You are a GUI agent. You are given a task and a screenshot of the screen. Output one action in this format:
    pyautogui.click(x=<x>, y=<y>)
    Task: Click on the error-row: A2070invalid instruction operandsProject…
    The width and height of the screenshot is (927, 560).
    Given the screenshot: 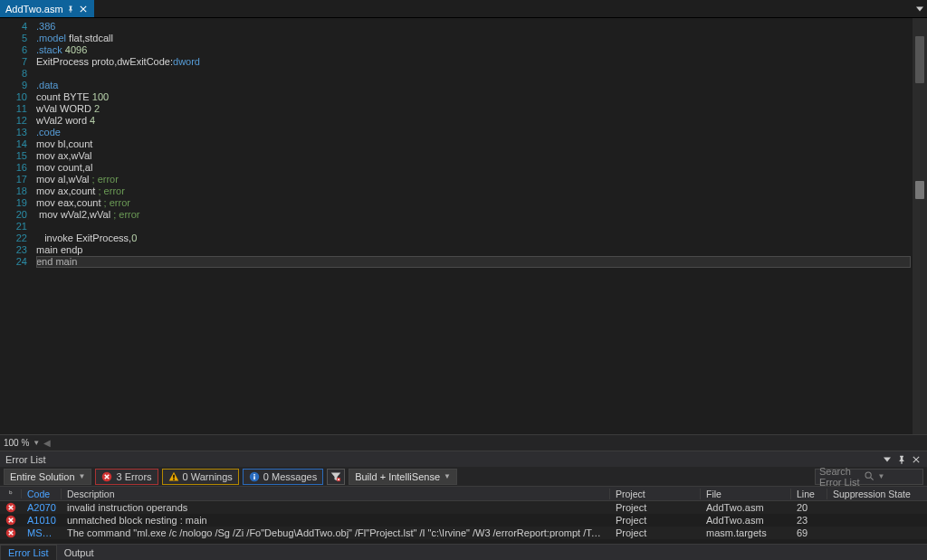 What is the action you would take?
    pyautogui.click(x=464, y=508)
    